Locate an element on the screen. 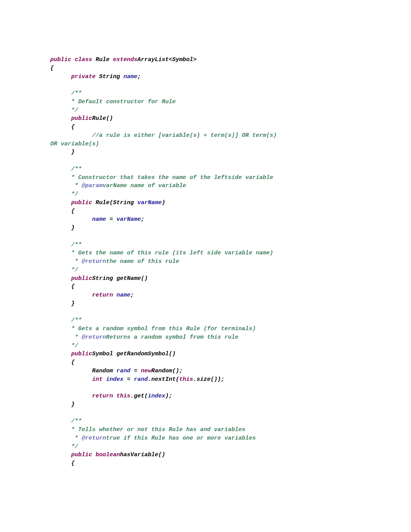  param-varname-ref: varName is located at coordinates (128, 220).